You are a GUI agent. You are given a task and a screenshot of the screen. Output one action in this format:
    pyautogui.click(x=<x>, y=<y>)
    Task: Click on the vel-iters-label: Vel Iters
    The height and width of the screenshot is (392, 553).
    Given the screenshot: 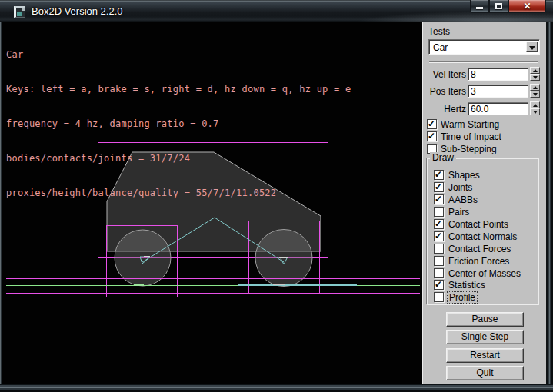 What is the action you would take?
    pyautogui.click(x=445, y=75)
    